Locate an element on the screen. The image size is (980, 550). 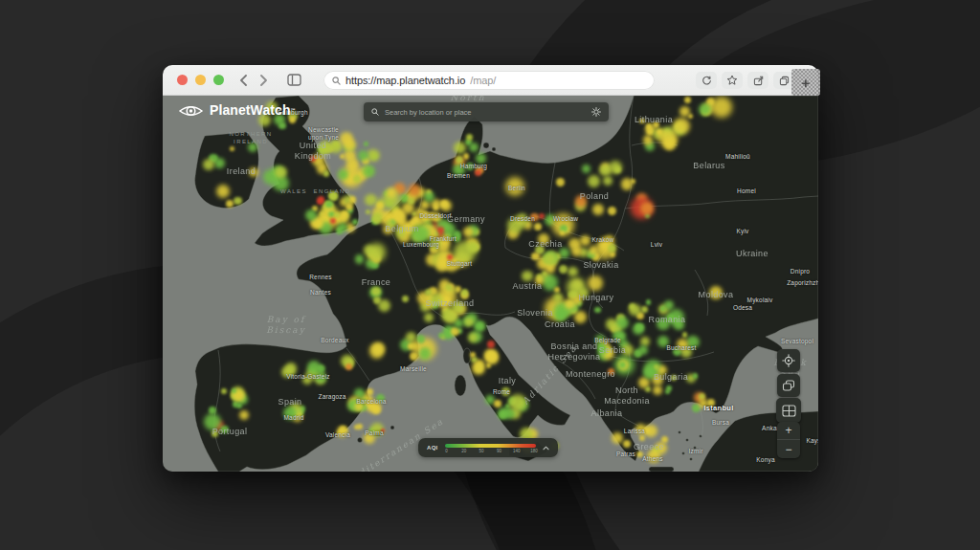
map-label-vitoria-gasteiz: Vitoria-Gasteiz is located at coordinates (308, 377).